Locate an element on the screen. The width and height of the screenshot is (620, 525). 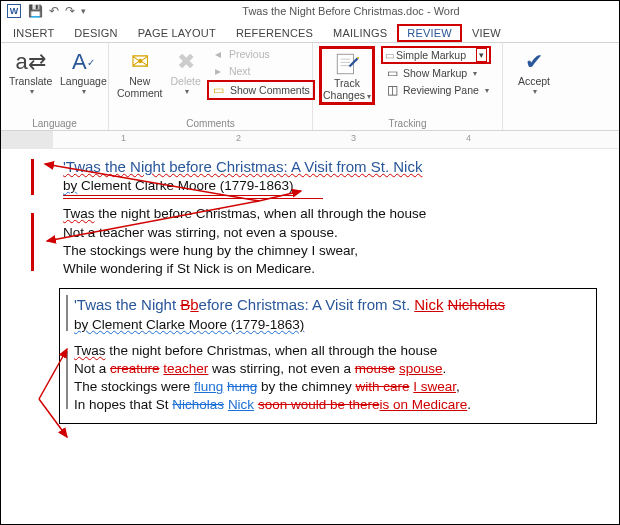
inset-title-a: 'Twas the Night is located at coordinates (127, 304).